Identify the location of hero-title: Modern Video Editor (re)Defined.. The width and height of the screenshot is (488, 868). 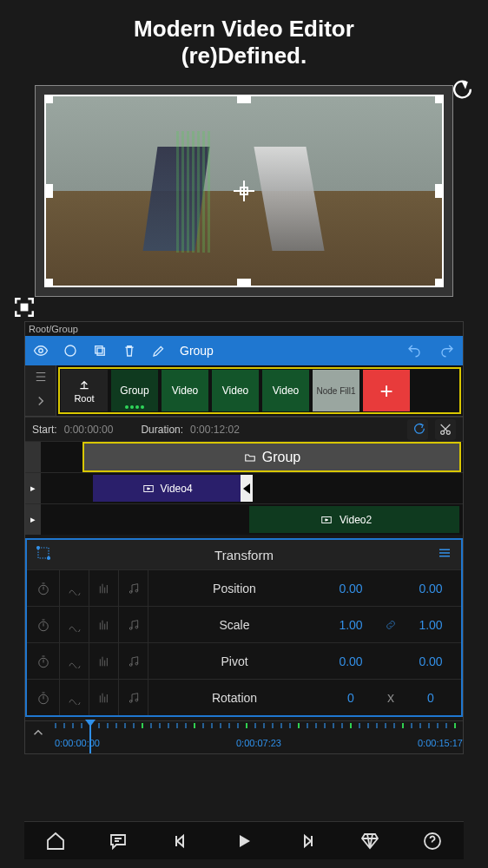
(244, 38).